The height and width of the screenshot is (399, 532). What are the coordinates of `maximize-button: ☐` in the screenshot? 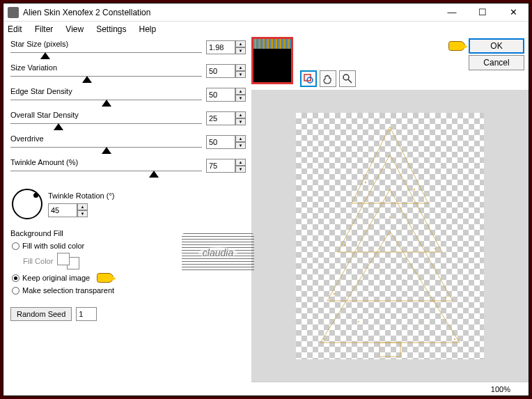 It's located at (483, 13).